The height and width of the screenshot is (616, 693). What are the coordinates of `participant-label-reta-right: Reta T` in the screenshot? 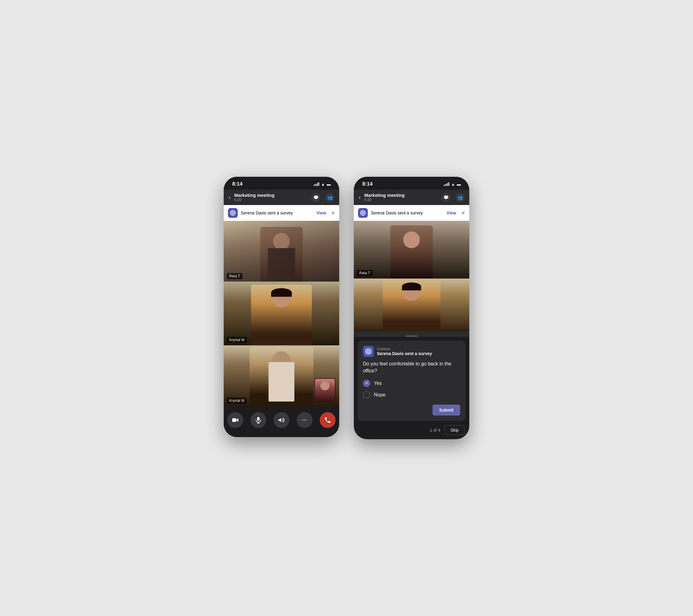 It's located at (365, 273).